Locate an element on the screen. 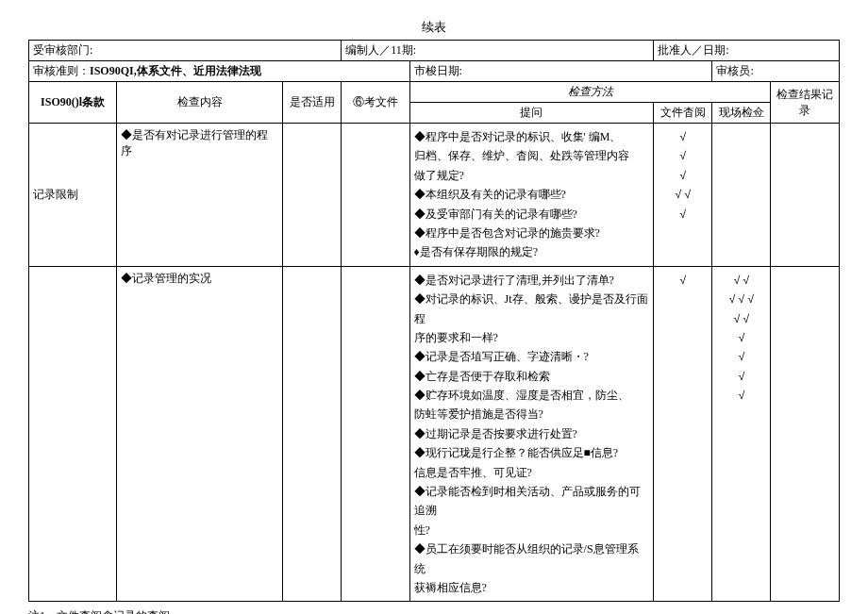 This screenshot has height=614, width=868. question-line: ◆对记录的标识、Jt存、般索、谩护是否及行面程 is located at coordinates (532, 309).